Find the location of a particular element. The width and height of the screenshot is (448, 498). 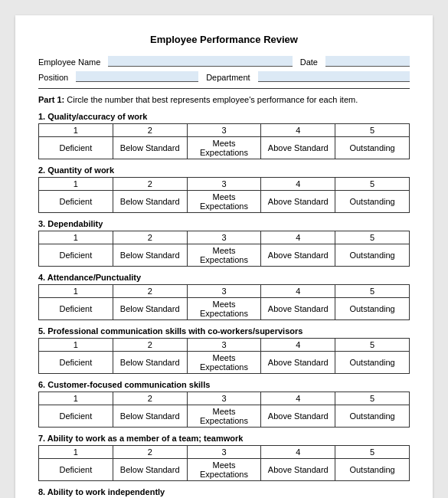

rating-label-4-5: Outstanding is located at coordinates (372, 310).